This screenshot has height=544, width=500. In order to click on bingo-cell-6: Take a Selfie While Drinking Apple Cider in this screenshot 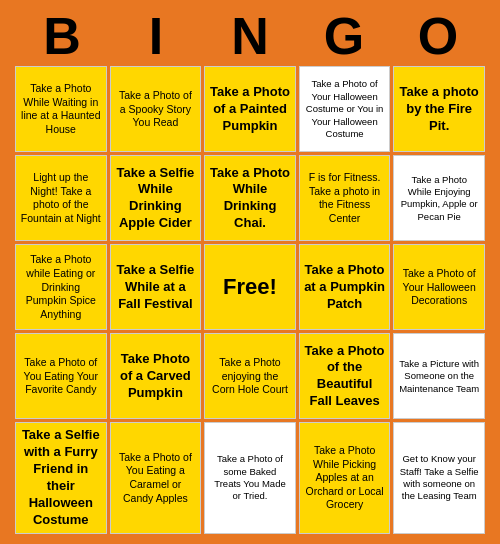, I will do `click(156, 198)`.